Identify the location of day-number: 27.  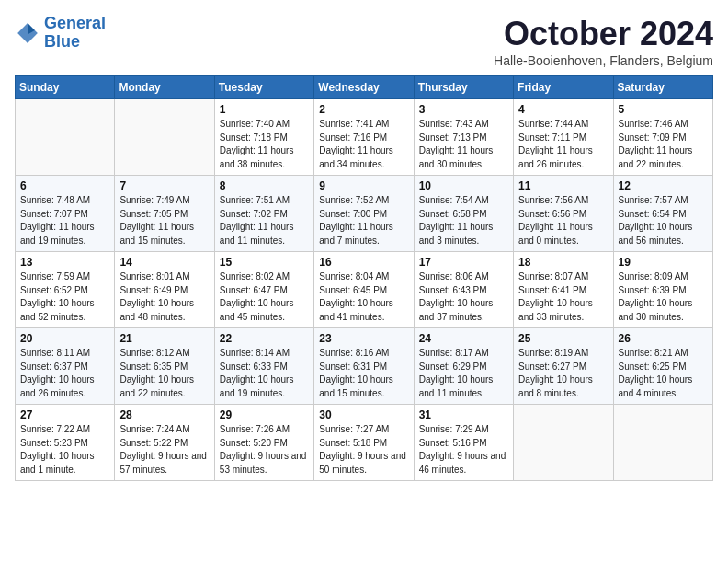
(64, 415).